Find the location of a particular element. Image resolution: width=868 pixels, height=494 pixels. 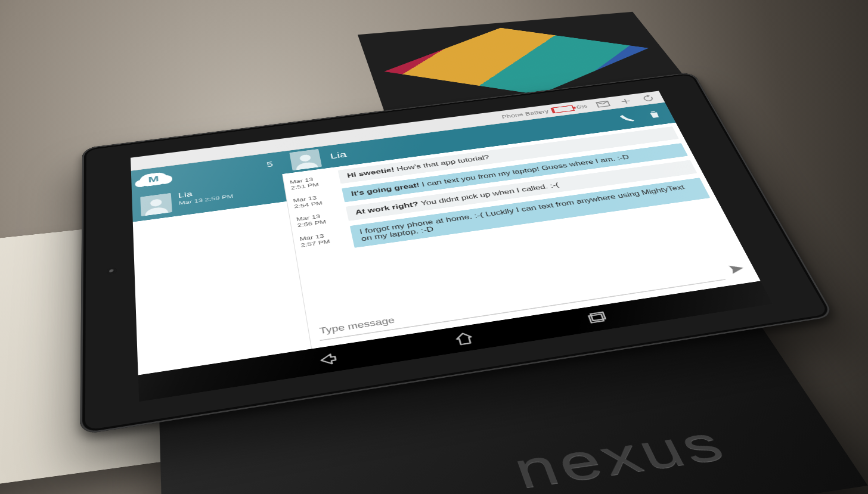

avatar is located at coordinates (156, 205).